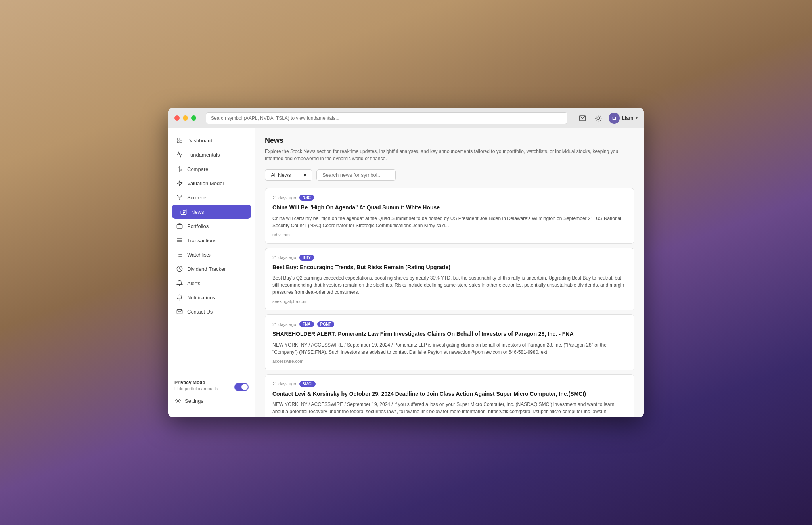 The image size is (812, 525). What do you see at coordinates (450, 396) in the screenshot?
I see `news-item: 21 days ago SMCI Contact Levi & Korsinsk…` at bounding box center [450, 396].